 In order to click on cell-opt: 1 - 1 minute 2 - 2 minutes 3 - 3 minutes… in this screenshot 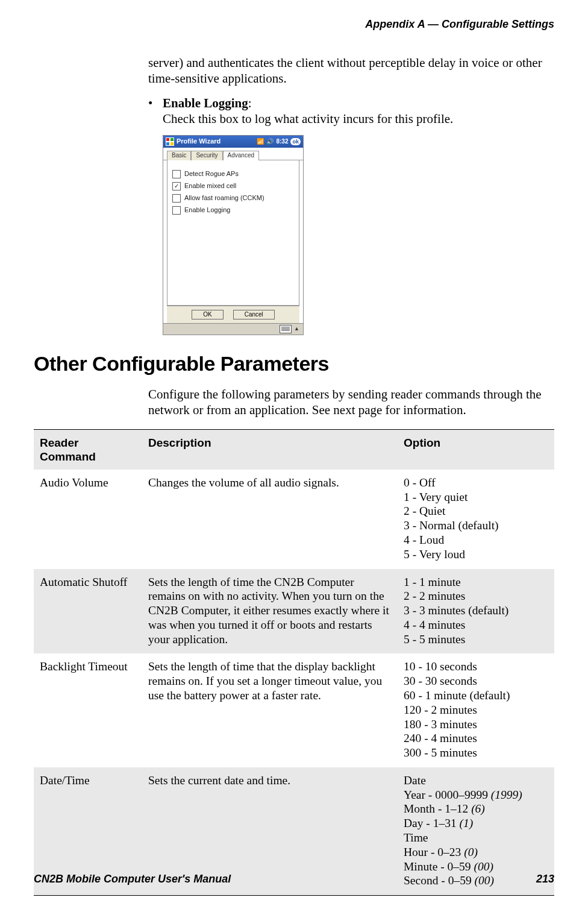, I will do `click(476, 611)`.